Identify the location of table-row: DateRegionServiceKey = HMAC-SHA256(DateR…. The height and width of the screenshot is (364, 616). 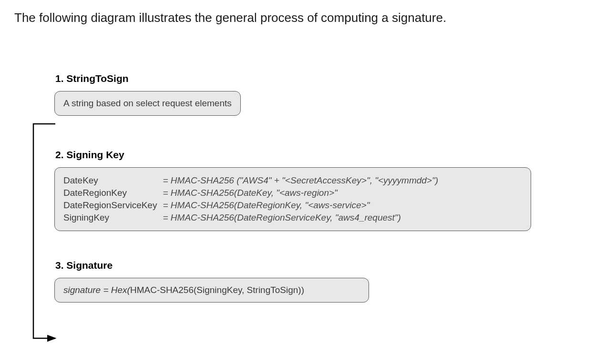
(251, 205).